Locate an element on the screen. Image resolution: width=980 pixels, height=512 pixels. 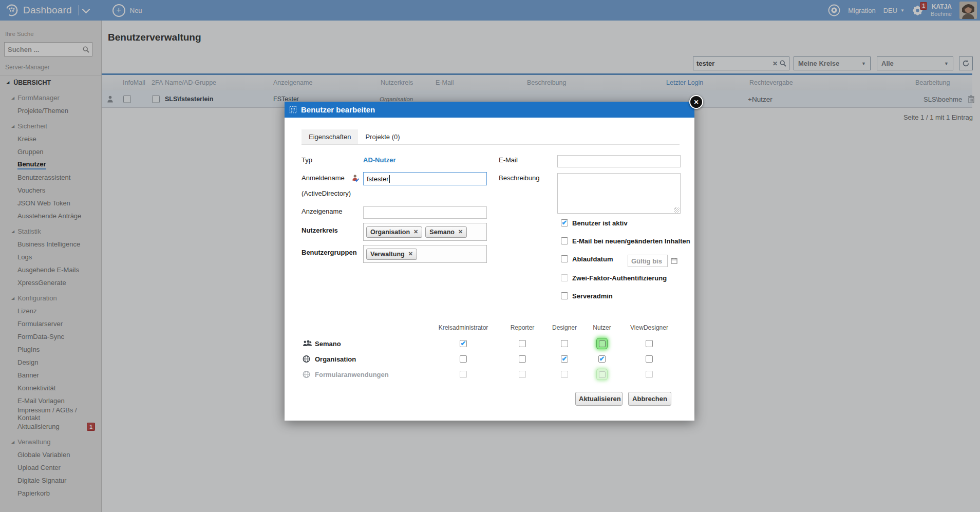
beschreibung-textarea is located at coordinates (619, 193).